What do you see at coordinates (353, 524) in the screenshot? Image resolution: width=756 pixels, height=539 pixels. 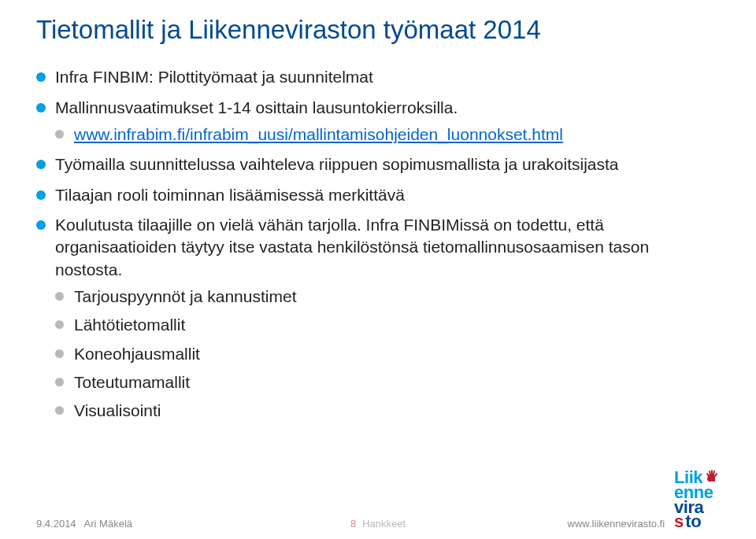 I see `page-number: 8` at bounding box center [353, 524].